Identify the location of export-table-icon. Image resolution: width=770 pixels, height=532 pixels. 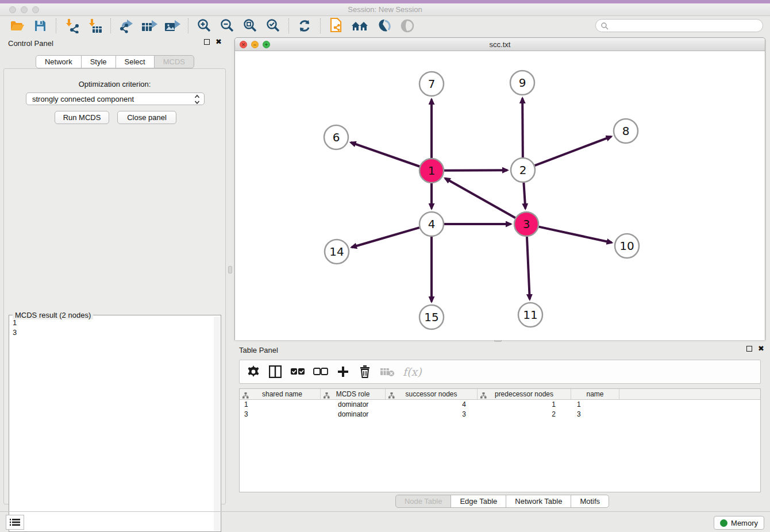
(149, 26).